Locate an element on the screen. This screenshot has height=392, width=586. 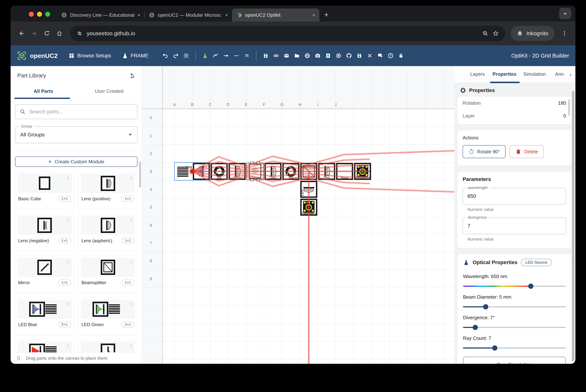
panel-scrollbar is located at coordinates (573, 226).